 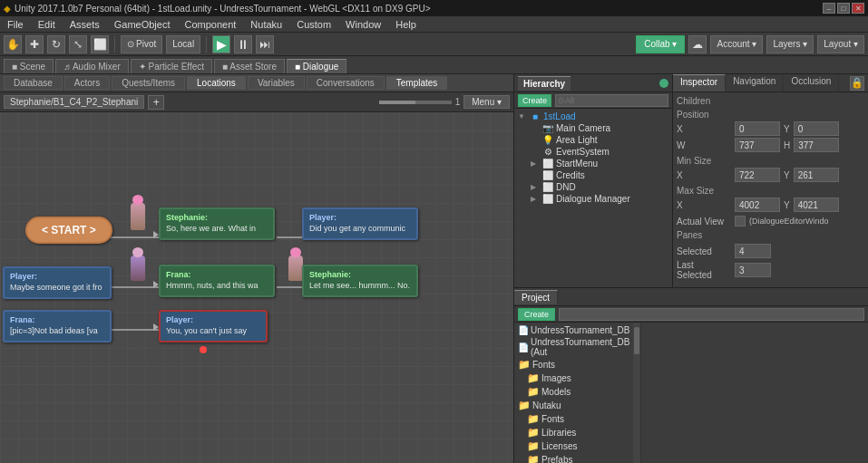 What do you see at coordinates (267, 24) in the screenshot?
I see `menu-nutaku: Nutaku` at bounding box center [267, 24].